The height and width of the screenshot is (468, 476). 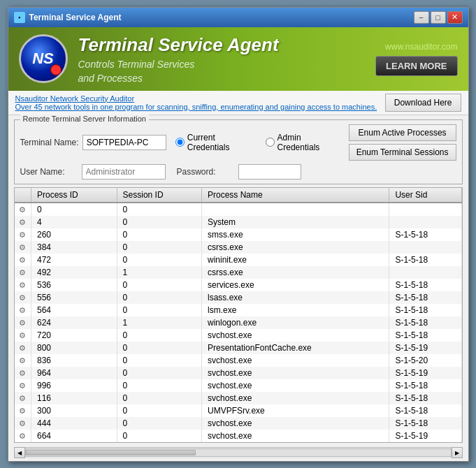 I want to click on scroll-track, so click(x=238, y=453).